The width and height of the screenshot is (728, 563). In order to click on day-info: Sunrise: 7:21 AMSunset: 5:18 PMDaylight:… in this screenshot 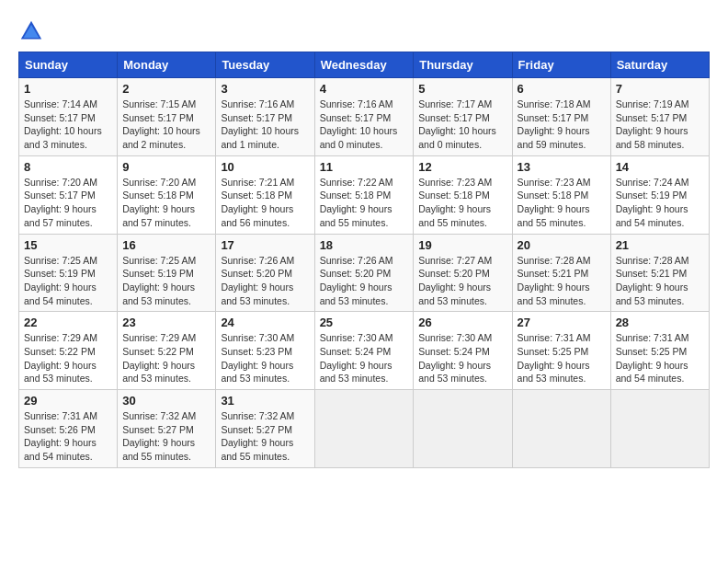, I will do `click(265, 202)`.